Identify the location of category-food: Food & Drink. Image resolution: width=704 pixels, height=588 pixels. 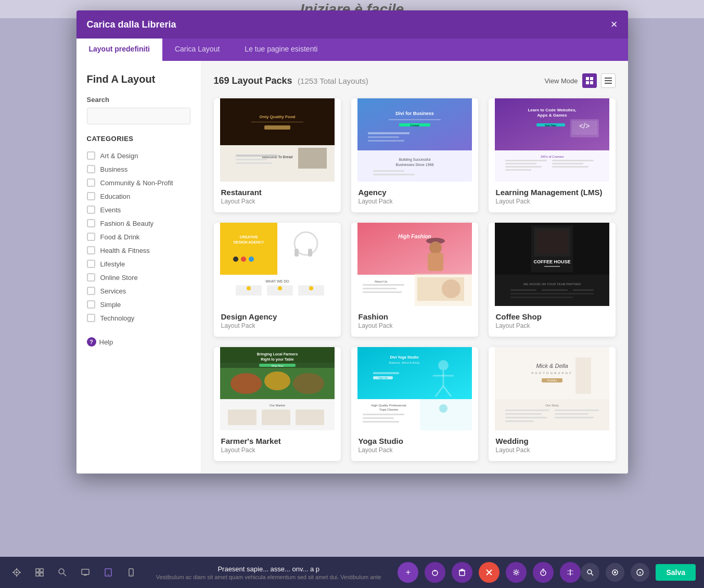
(138, 237).